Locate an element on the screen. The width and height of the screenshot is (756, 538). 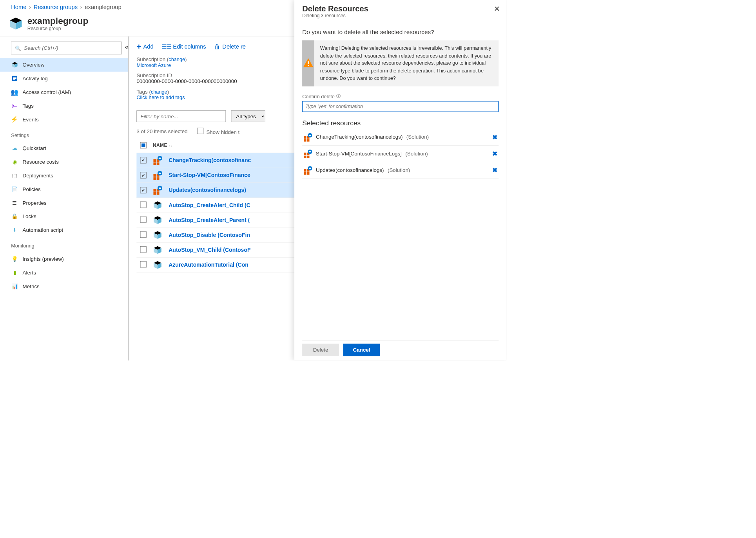
nav-icon: ⬇ is located at coordinates (15, 230).